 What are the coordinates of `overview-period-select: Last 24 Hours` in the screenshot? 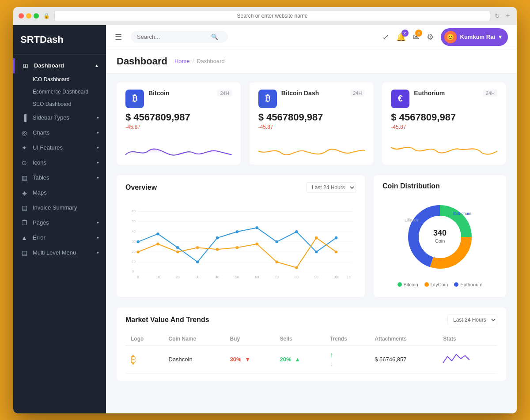 It's located at (331, 188).